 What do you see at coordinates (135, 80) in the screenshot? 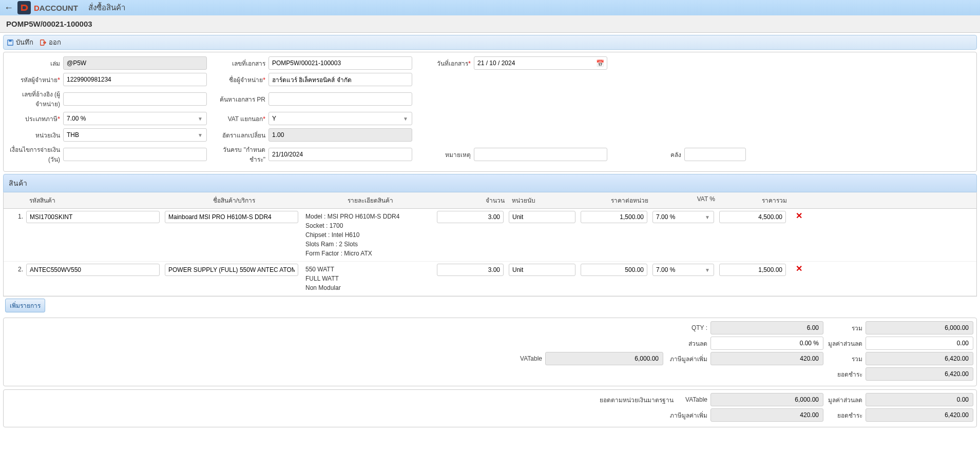
I see `supplier-code-input` at bounding box center [135, 80].